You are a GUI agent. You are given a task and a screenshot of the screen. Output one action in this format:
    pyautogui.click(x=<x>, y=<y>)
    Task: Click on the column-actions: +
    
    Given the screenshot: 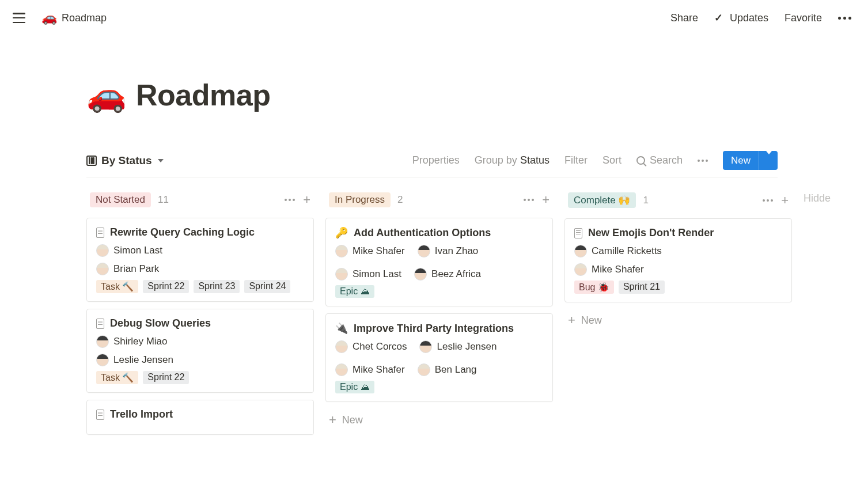 What is the action you would take?
    pyautogui.click(x=297, y=200)
    